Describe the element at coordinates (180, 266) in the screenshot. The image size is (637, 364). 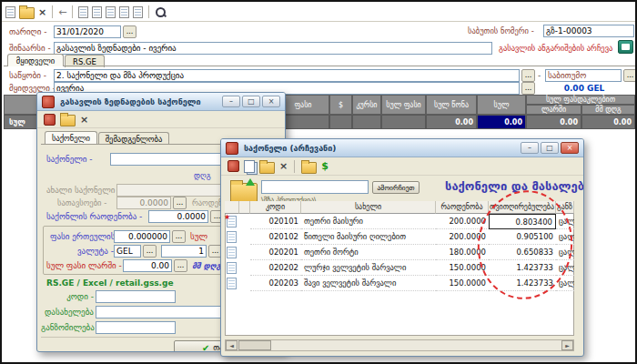
I see `total-price-picker-button: ...` at that location.